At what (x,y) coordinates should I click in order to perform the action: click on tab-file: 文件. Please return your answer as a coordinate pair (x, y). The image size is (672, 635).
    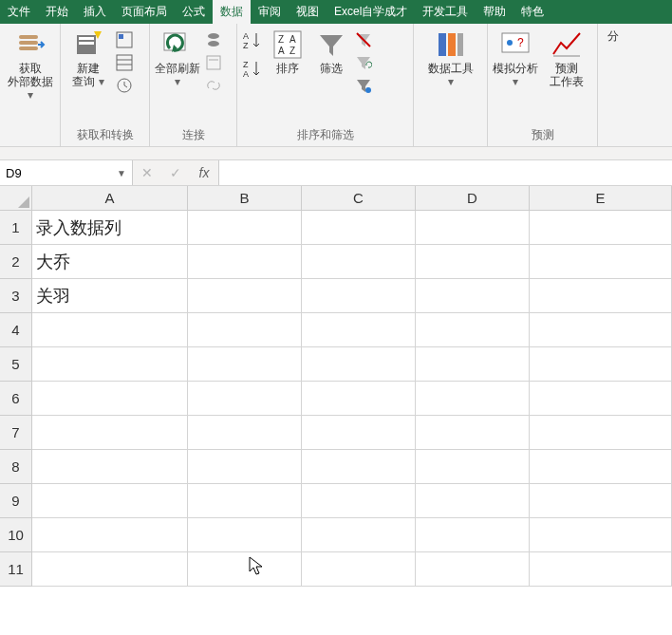
    Looking at the image, I should click on (19, 11).